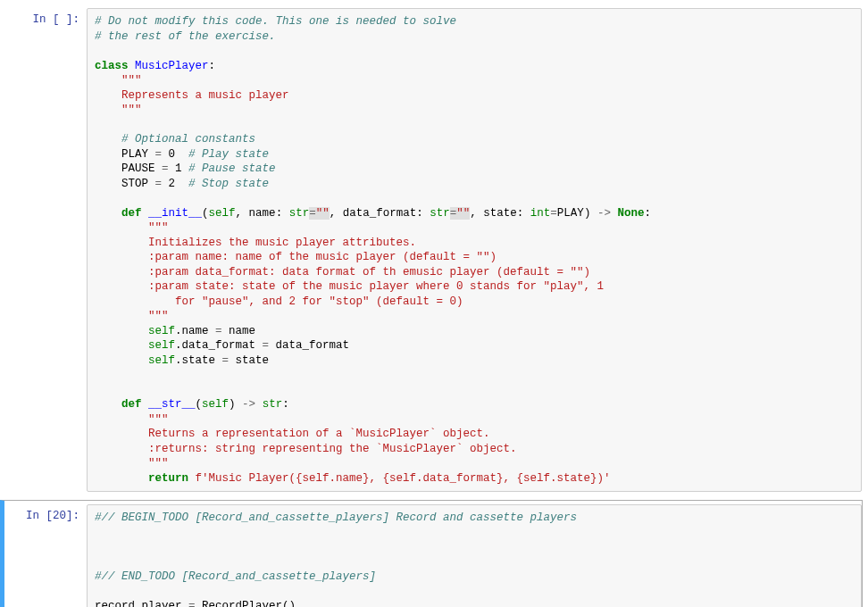 The image size is (868, 607). Describe the element at coordinates (229, 184) in the screenshot. I see `comment: # Stop state` at that location.